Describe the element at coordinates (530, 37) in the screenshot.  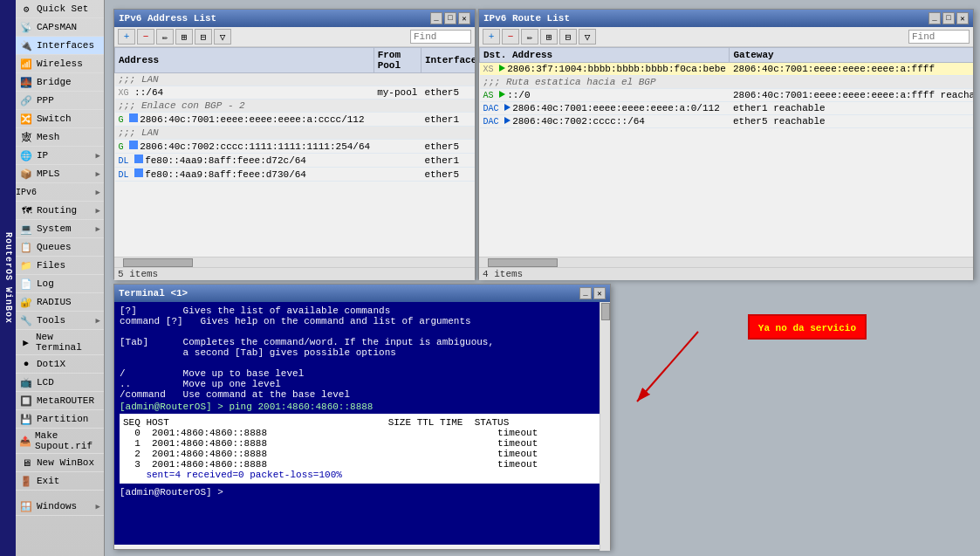
I see `route-edit-button: ✏` at that location.